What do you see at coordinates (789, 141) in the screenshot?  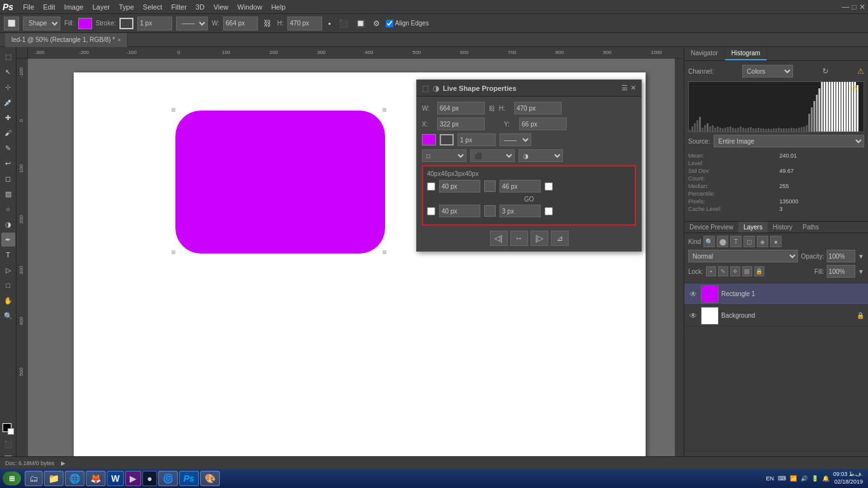 I see `source-select: Entire Image` at bounding box center [789, 141].